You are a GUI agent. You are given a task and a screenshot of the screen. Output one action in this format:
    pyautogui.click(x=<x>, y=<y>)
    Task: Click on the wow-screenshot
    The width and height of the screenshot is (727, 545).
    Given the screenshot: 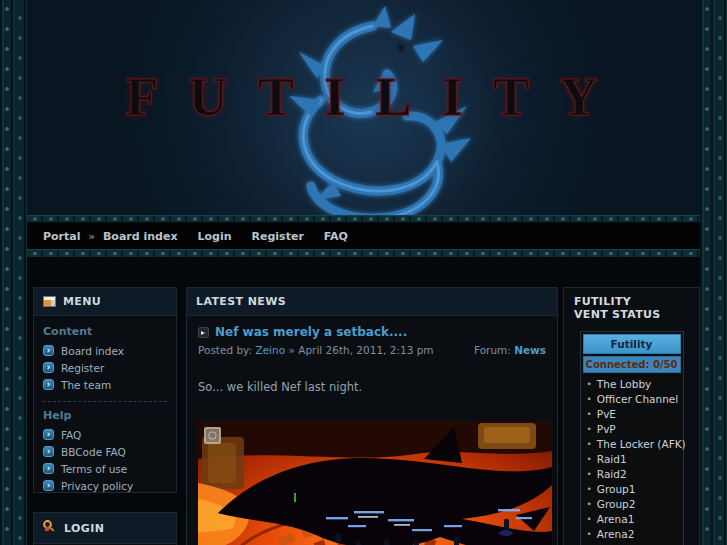 What is the action you would take?
    pyautogui.click(x=375, y=483)
    